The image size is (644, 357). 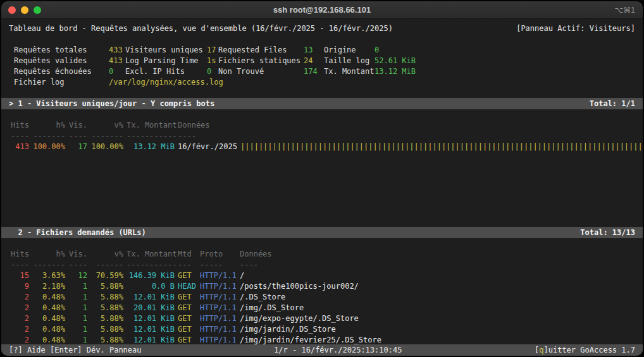 I want to click on hits-percent: 2.18%, so click(x=49, y=287).